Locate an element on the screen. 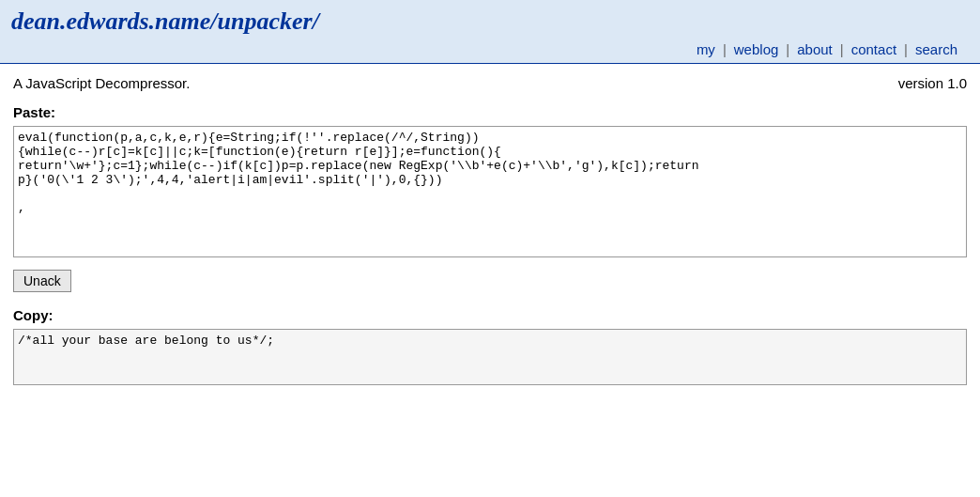 Image resolution: width=980 pixels, height=497 pixels. version-text: version 1.0 is located at coordinates (933, 83).